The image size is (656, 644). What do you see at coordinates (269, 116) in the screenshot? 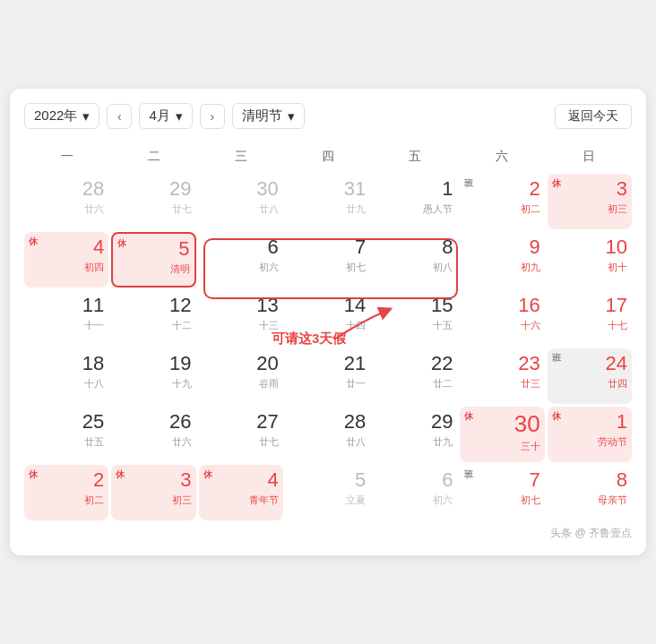
I see `festival-select: 清明节 ▾` at bounding box center [269, 116].